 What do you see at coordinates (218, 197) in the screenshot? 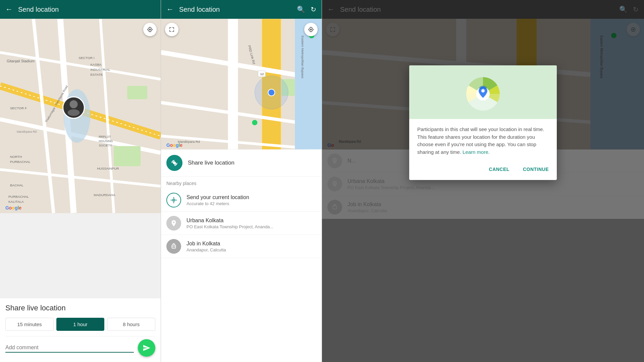
I see `current-location-name: Send your current location` at bounding box center [218, 197].